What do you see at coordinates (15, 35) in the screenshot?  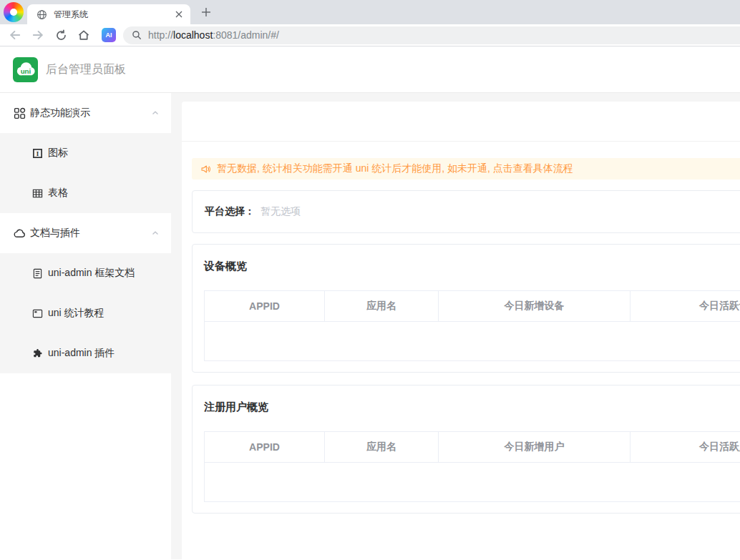 I see `back-button` at bounding box center [15, 35].